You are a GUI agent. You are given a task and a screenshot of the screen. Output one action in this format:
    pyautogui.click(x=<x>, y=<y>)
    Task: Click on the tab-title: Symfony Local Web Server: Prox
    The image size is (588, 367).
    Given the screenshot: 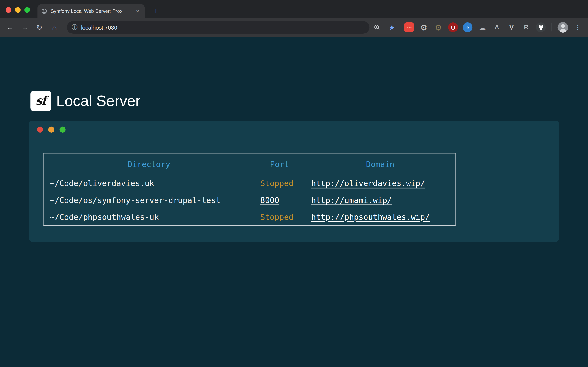 What is the action you would take?
    pyautogui.click(x=91, y=11)
    